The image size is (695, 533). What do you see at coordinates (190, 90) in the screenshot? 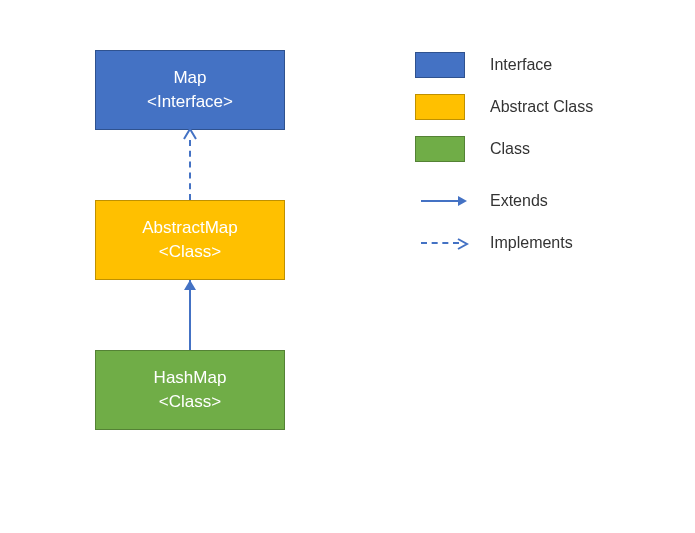
I see `node-map: Map <Interface>` at bounding box center [190, 90].